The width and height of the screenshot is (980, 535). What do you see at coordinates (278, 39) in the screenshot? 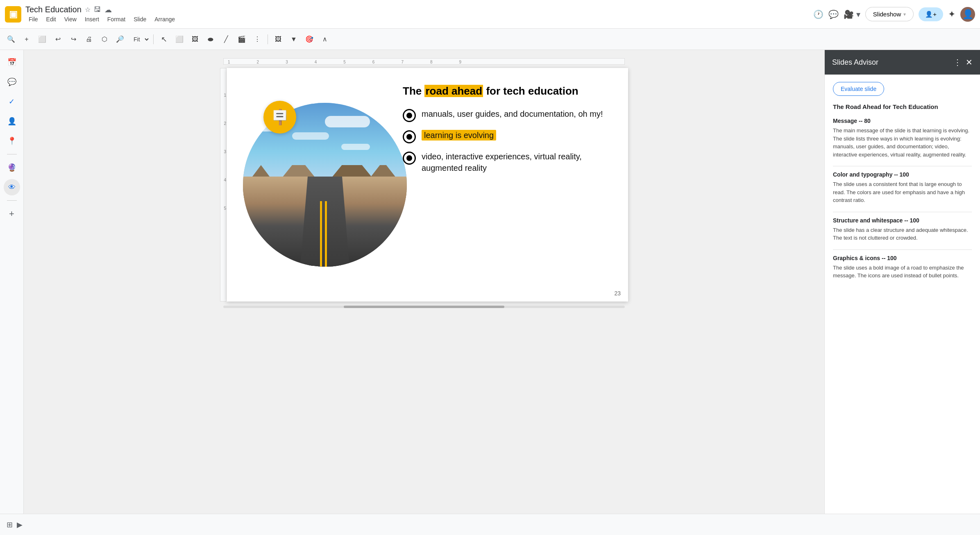
I see `bg-button: 🖼` at bounding box center [278, 39].